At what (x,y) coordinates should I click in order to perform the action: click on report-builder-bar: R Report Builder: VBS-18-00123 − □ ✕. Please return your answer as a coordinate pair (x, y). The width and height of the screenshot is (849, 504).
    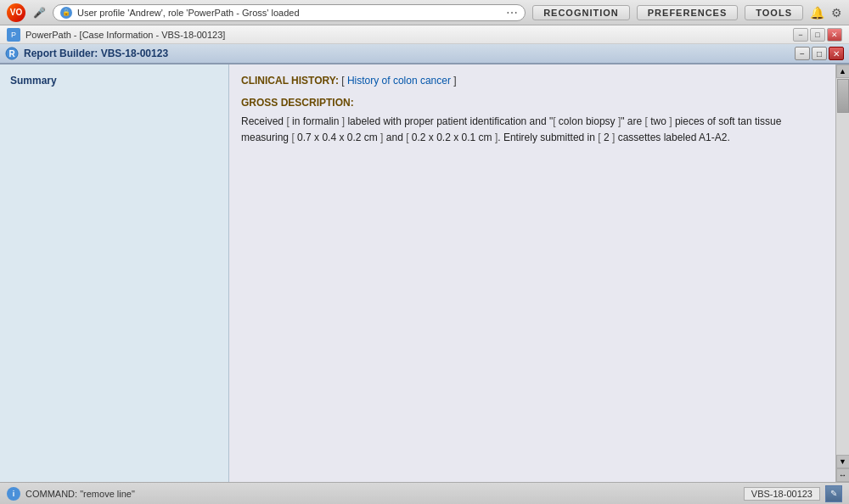
    Looking at the image, I should click on (424, 54).